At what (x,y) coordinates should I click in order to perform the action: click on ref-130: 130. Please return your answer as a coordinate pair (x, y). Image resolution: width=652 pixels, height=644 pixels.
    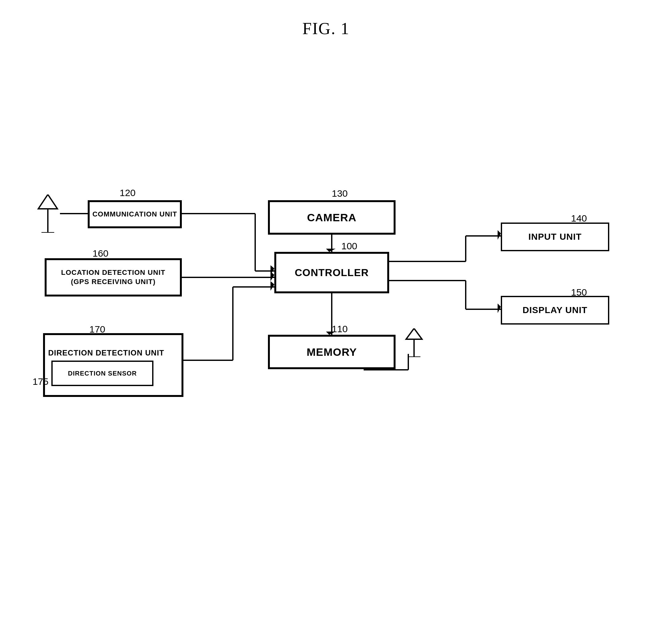
    Looking at the image, I should click on (339, 194).